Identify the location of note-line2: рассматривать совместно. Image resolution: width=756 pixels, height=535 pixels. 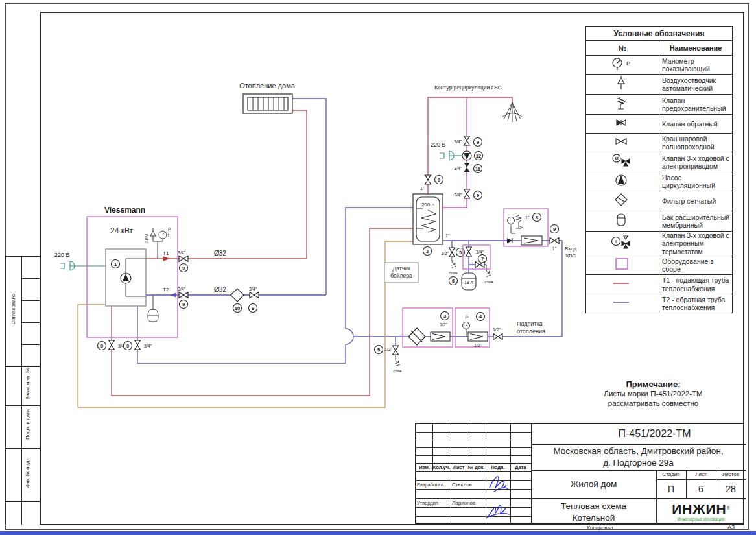
(654, 403).